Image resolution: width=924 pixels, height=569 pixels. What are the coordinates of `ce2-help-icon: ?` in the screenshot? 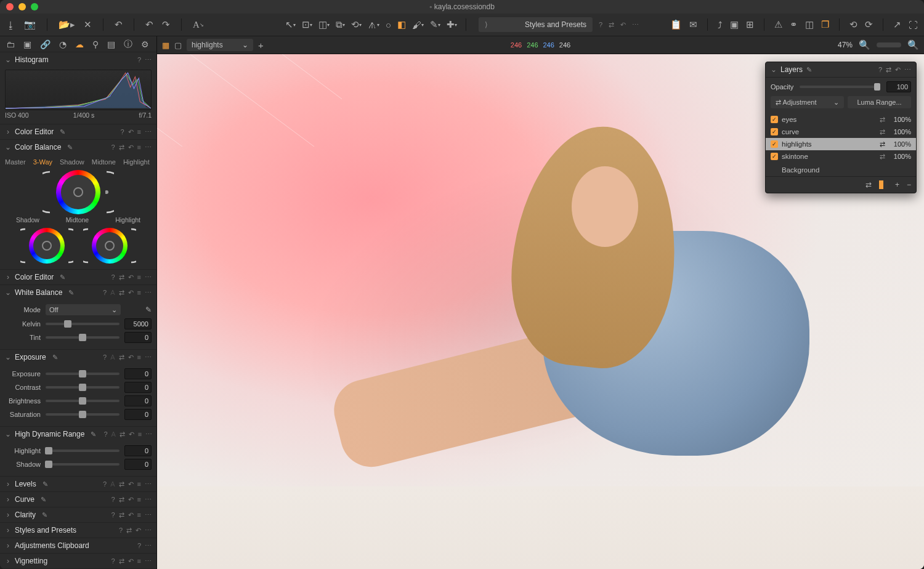 It's located at (113, 277).